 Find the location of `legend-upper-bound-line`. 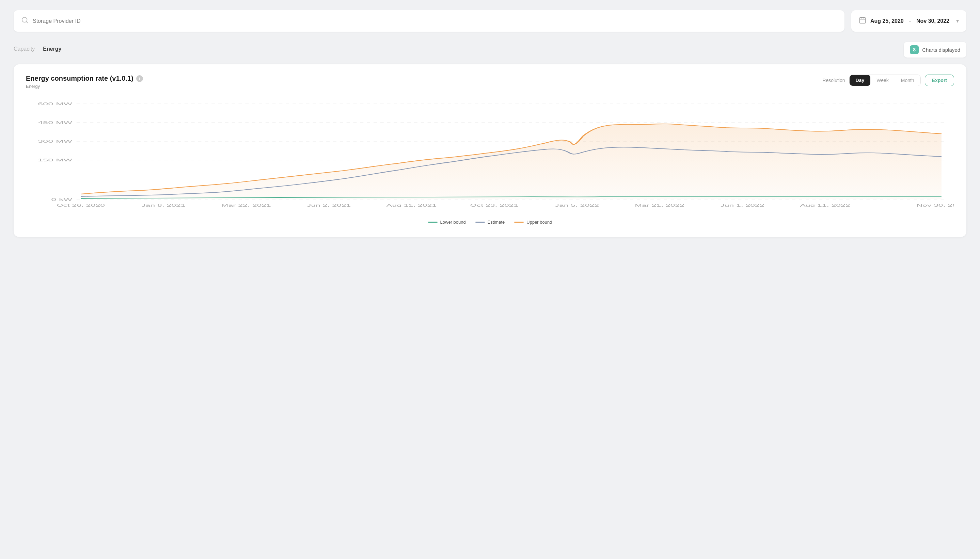

legend-upper-bound-line is located at coordinates (519, 222).